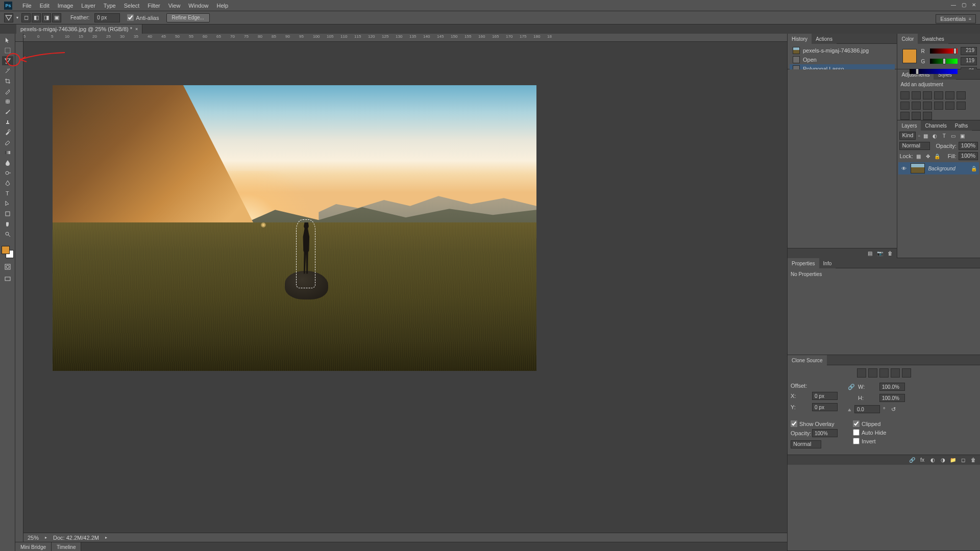 This screenshot has width=980, height=551. What do you see at coordinates (80, 29) in the screenshot?
I see `document-tab: pexels-s-migaj-746386.jpg @ 25% (RGB/8) …` at bounding box center [80, 29].